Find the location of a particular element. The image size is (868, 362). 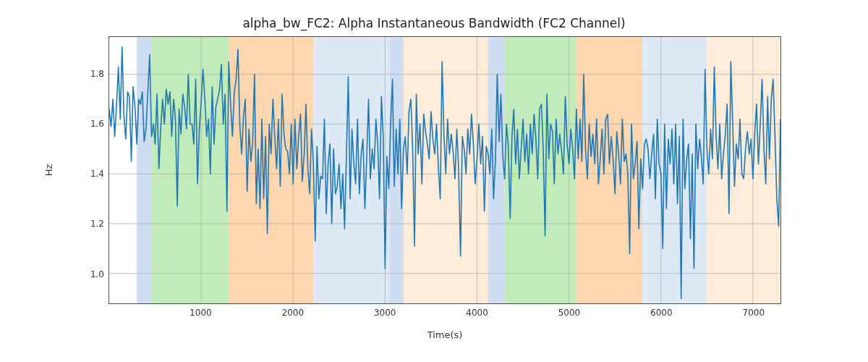

y-axis-label: Hz is located at coordinates (51, 170).